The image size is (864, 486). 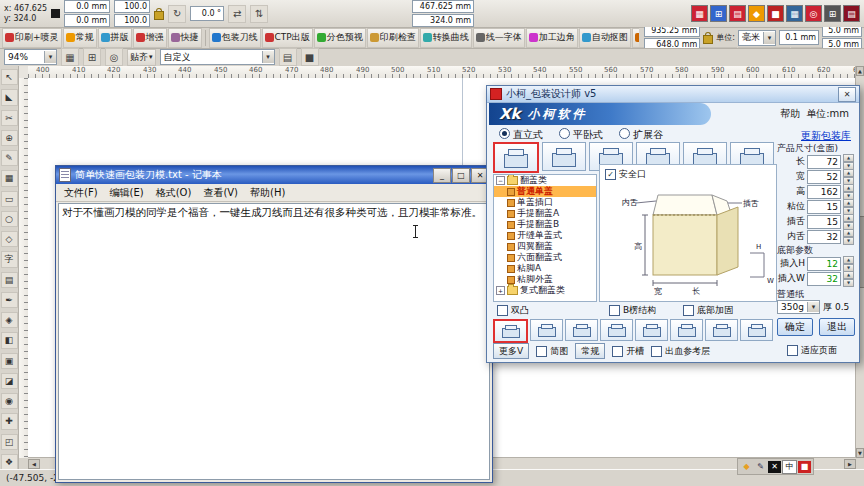 What do you see at coordinates (590, 351) in the screenshot?
I see `normal-mode-button: 常规` at bounding box center [590, 351].